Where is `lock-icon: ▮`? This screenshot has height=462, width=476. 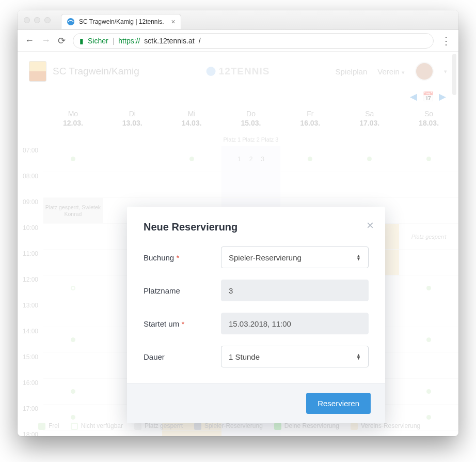
lock-icon: ▮ is located at coordinates (82, 41).